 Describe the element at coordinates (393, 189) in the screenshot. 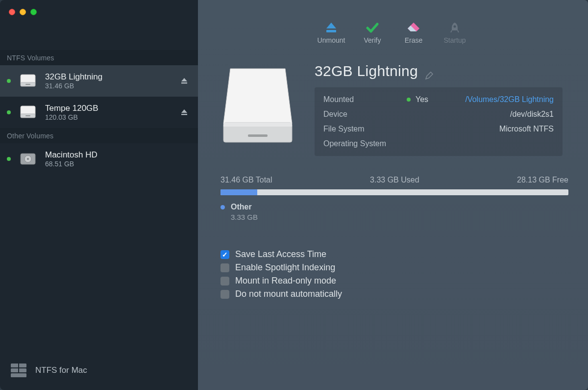

I see `usage-section: 31.46 GB Total 3.33 GB Used 28.13 GB Fre…` at that location.